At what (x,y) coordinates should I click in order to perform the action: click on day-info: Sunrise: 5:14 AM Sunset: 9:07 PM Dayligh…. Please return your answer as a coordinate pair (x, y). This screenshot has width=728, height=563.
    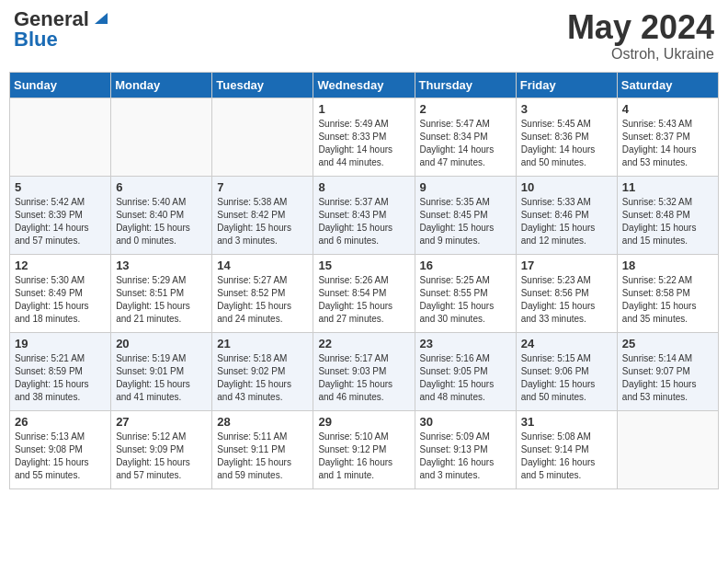
    Looking at the image, I should click on (667, 378).